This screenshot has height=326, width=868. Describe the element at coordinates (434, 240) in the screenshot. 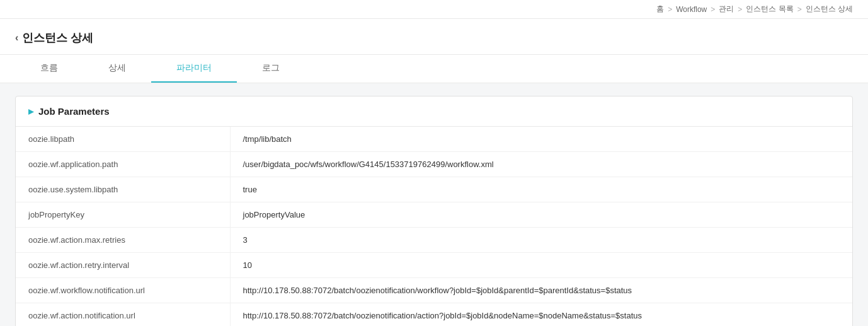

I see `table-row: oozie.wf.action.max.retries 3` at that location.